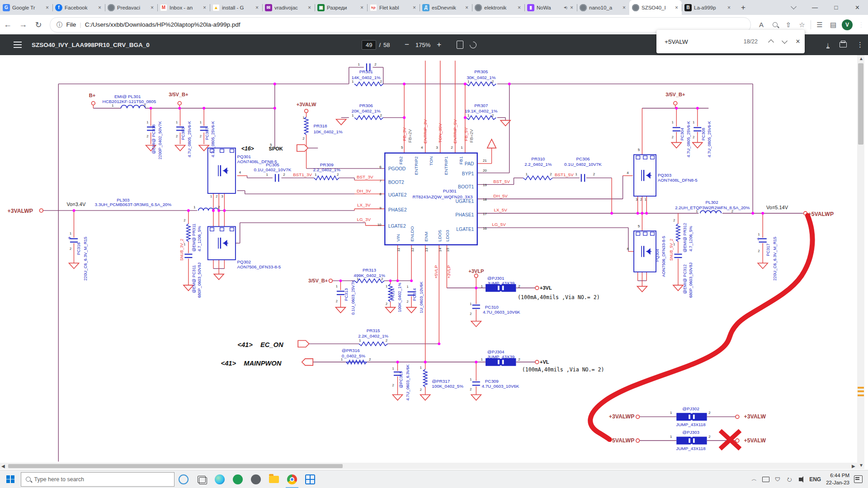  What do you see at coordinates (854, 466) in the screenshot?
I see `scroll-right-icon: ▶` at bounding box center [854, 466].